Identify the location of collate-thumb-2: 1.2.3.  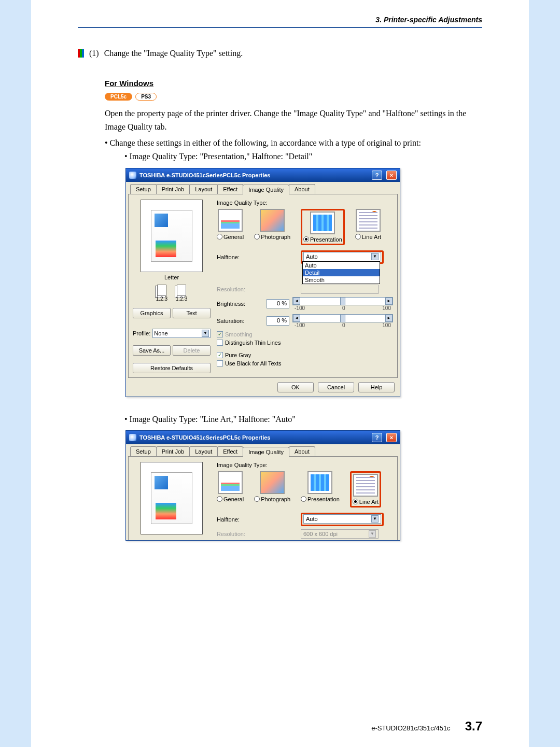
(181, 293).